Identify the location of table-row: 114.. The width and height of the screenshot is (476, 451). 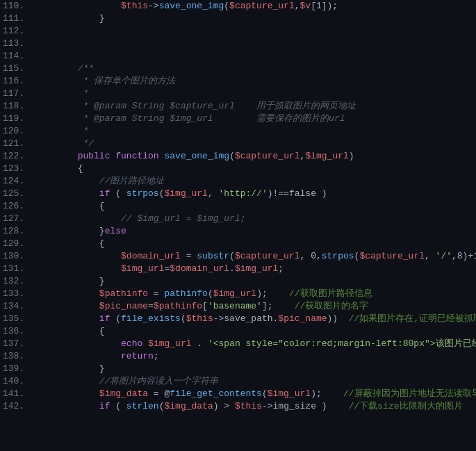
(238, 56).